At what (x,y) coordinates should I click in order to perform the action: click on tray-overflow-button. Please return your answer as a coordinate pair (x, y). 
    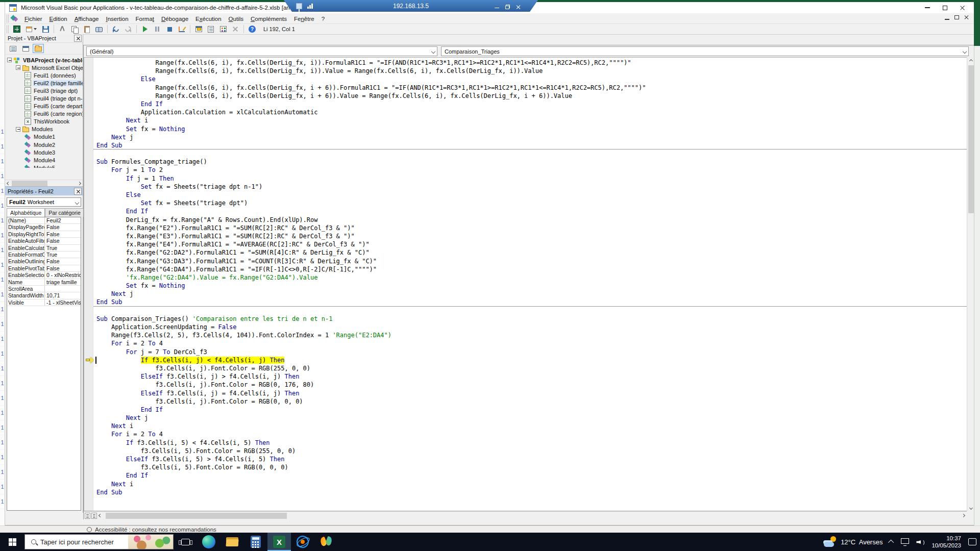
    Looking at the image, I should click on (892, 542).